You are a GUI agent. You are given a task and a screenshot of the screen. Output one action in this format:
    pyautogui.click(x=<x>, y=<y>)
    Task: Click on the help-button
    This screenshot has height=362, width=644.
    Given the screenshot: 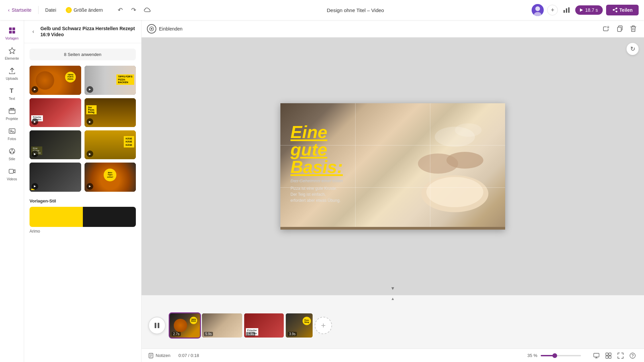 What is the action you would take?
    pyautogui.click(x=633, y=356)
    